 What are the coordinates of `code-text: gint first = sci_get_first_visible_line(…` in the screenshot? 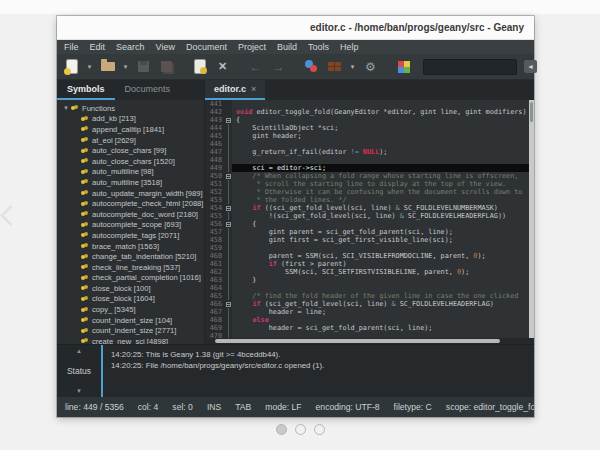 It's located at (383, 240).